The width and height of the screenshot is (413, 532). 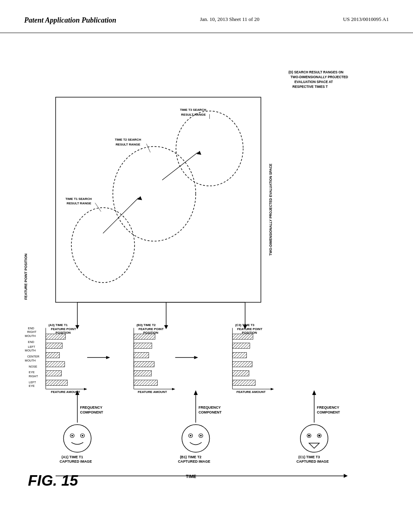 What do you see at coordinates (310, 87) in the screenshot?
I see `svg-text: RESPECTIVE TIMES T` at bounding box center [310, 87].